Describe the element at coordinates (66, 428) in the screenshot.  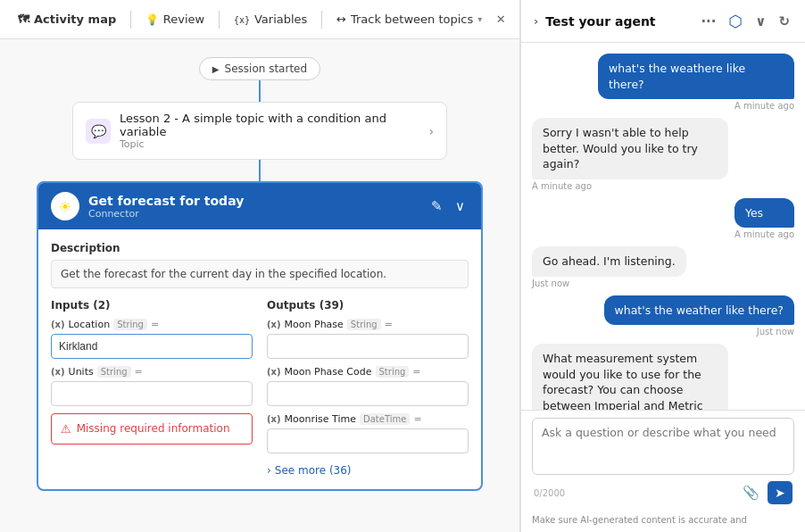
I see `error-warning-icon: ⚠` at that location.